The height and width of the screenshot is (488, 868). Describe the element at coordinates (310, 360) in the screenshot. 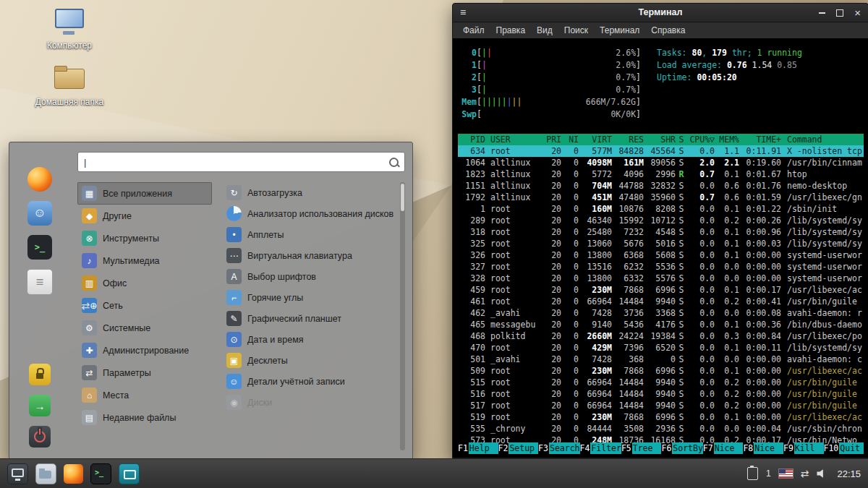

I see `app-desklets: ▣Десклеты` at that location.